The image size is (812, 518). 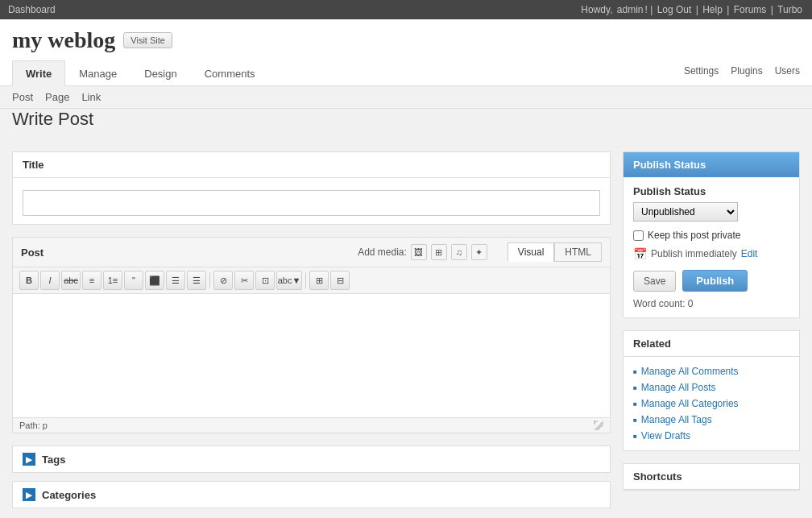 What do you see at coordinates (749, 254) in the screenshot?
I see `edit-publish-time-link: Edit` at bounding box center [749, 254].